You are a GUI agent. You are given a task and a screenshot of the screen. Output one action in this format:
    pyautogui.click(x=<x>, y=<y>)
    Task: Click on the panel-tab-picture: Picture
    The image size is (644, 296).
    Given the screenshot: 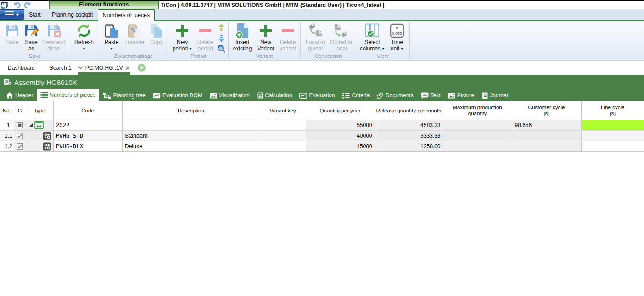 What is the action you would take?
    pyautogui.click(x=461, y=95)
    